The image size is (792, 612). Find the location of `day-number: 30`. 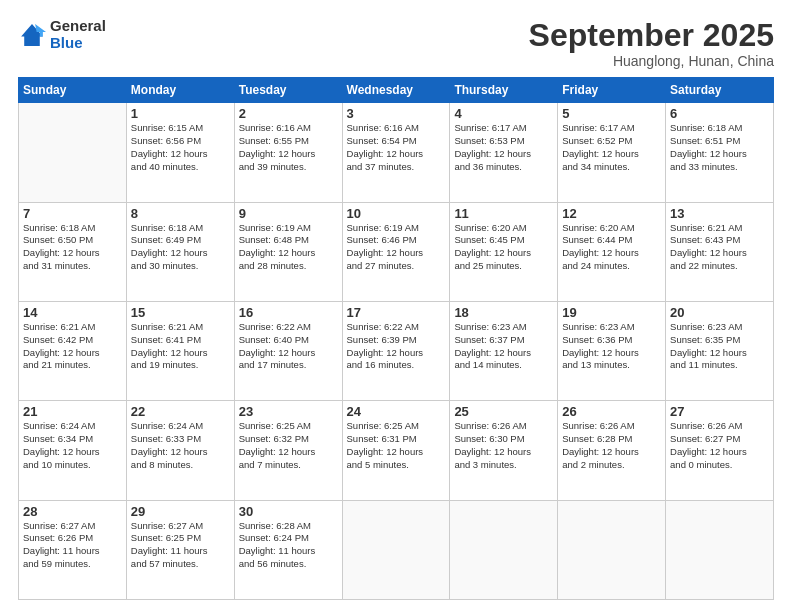

day-number: 30 is located at coordinates (288, 512).